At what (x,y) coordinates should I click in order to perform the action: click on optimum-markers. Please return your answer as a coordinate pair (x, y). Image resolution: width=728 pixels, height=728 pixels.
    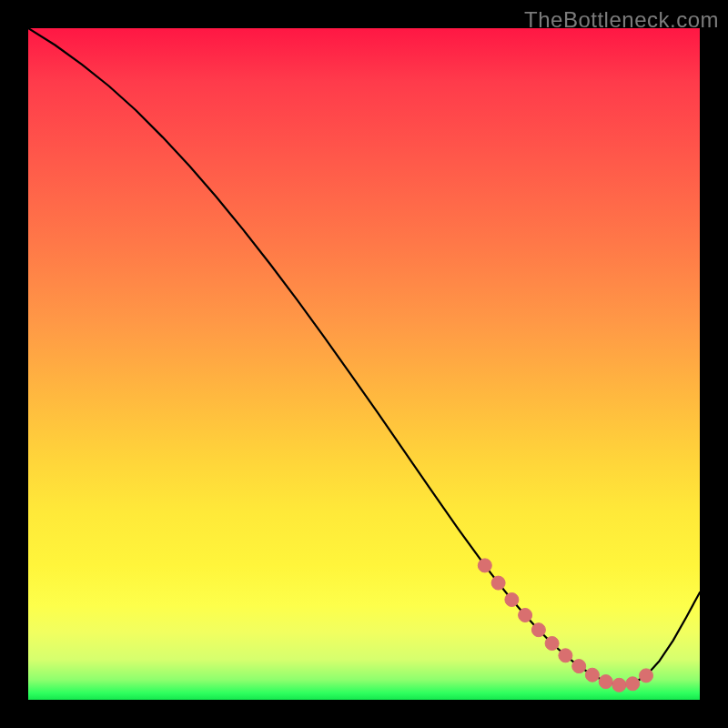
    Looking at the image, I should click on (565, 625).